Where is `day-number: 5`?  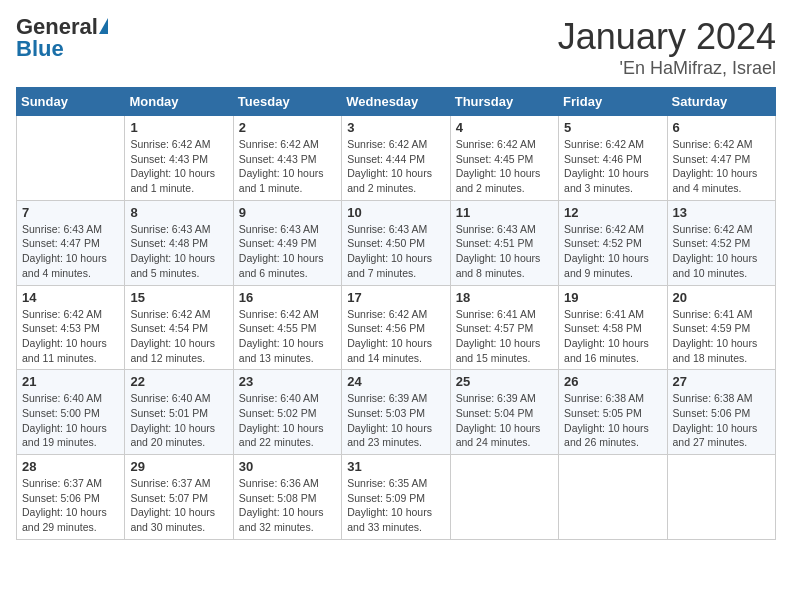 day-number: 5 is located at coordinates (612, 128).